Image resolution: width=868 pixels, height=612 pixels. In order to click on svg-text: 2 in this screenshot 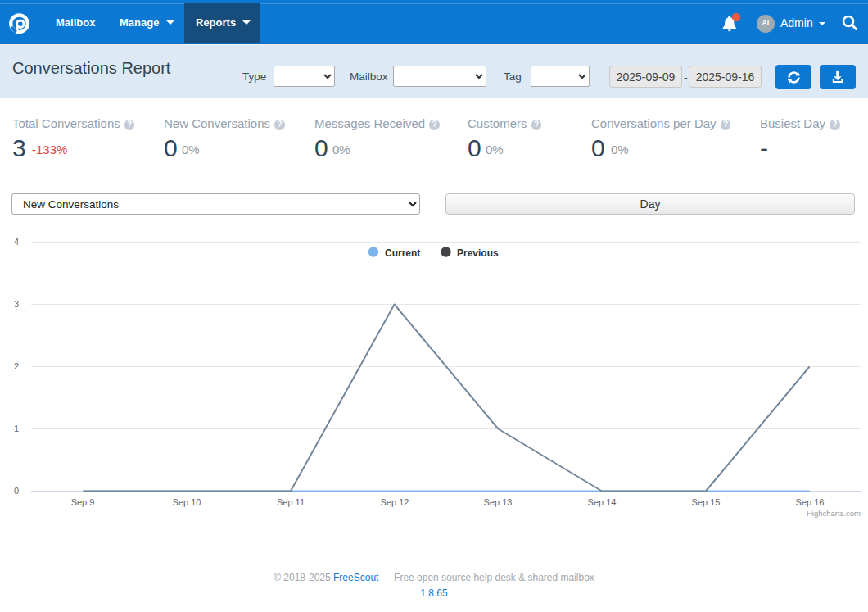, I will do `click(16, 366)`.